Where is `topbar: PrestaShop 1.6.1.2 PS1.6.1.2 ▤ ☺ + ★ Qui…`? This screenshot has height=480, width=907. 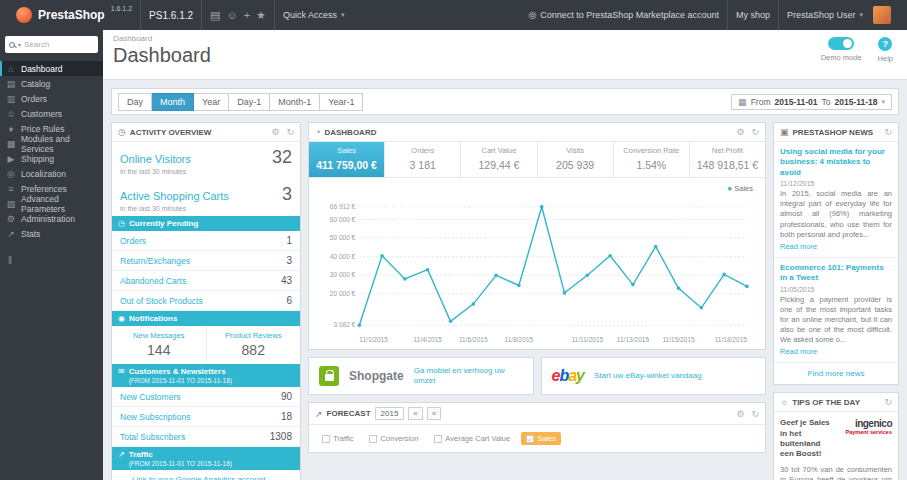
topbar: PrestaShop 1.6.1.2 PS1.6.1.2 ▤ ☺ + ★ Qui… is located at coordinates (454, 15).